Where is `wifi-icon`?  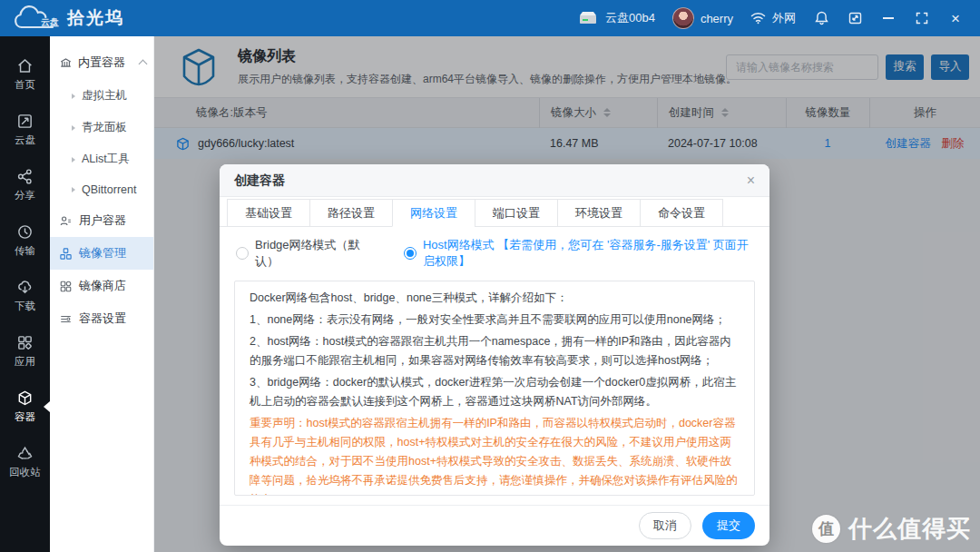
wifi-icon is located at coordinates (759, 18).